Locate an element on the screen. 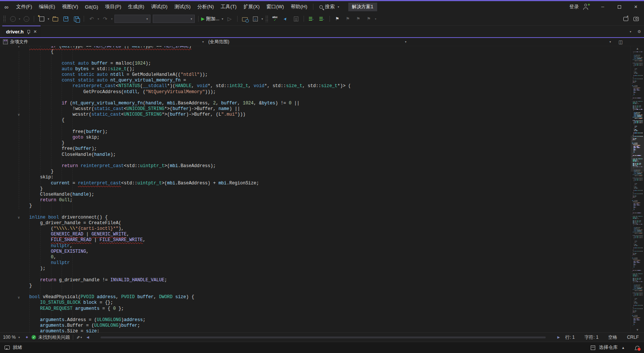 This screenshot has height=353, width=644. code-line: wcsstr(static_cast<UNICODE_STRING*>(buff… is located at coordinates (329, 115).